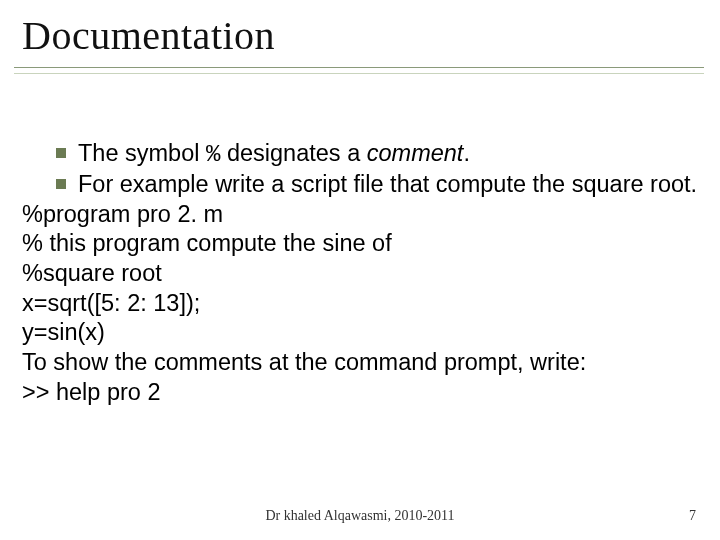  I want to click on code-line: >> help pro 2, so click(360, 393).